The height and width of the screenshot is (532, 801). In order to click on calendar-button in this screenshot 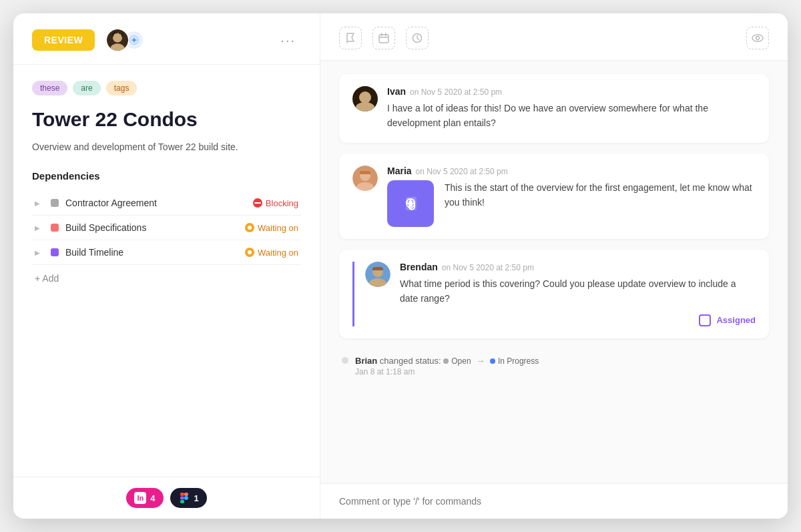, I will do `click(384, 38)`.